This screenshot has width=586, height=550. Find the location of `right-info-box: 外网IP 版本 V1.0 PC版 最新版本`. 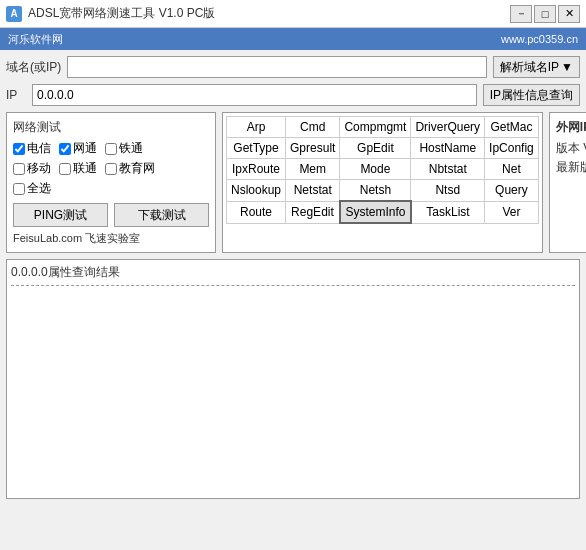

right-info-box: 外网IP 版本 V1.0 PC版 最新版本 is located at coordinates (568, 182).